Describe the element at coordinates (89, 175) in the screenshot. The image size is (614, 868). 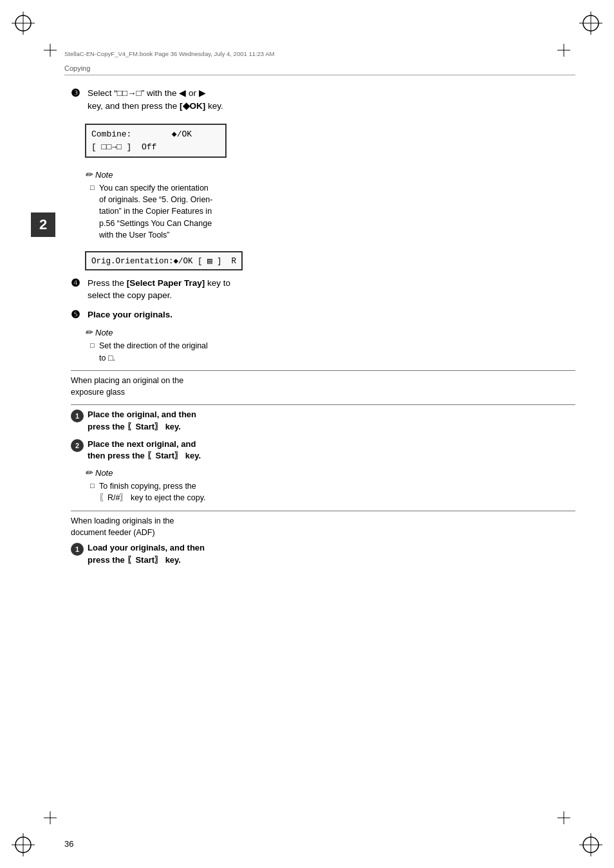
I see `note-pencil-icon: ✏` at that location.